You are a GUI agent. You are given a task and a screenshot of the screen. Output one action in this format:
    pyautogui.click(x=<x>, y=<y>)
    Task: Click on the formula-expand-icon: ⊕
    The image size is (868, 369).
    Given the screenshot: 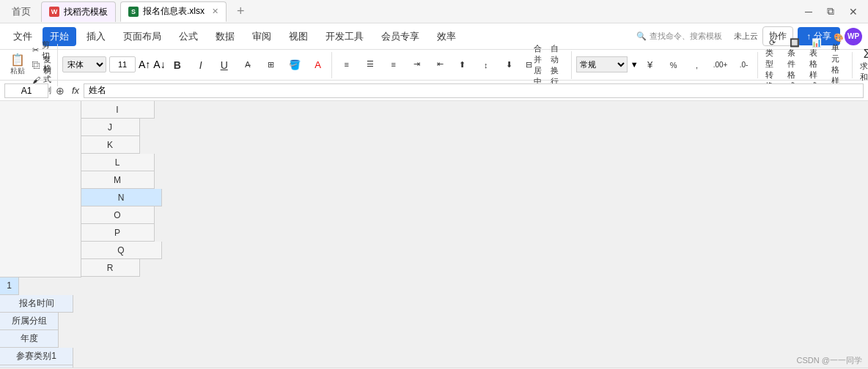 What is the action you would take?
    pyautogui.click(x=60, y=91)
    